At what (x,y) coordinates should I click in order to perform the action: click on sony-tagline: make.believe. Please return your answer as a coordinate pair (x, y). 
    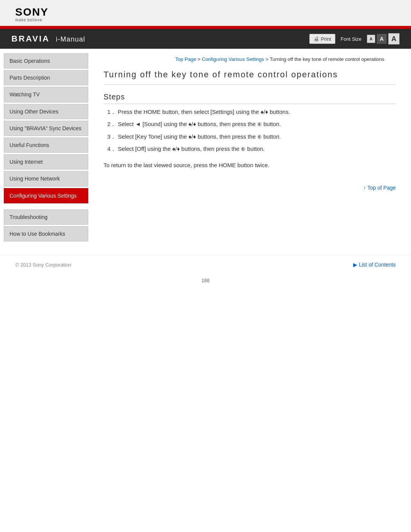
    Looking at the image, I should click on (206, 20).